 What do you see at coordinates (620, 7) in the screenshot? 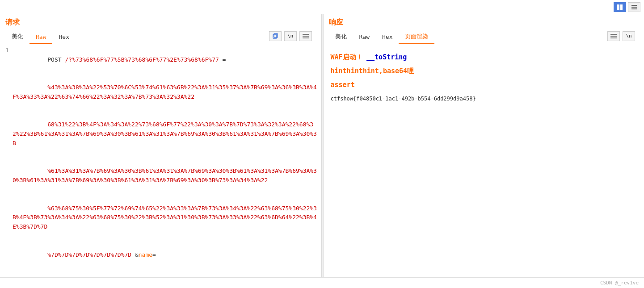
I see `split-view-icon` at bounding box center [620, 7].